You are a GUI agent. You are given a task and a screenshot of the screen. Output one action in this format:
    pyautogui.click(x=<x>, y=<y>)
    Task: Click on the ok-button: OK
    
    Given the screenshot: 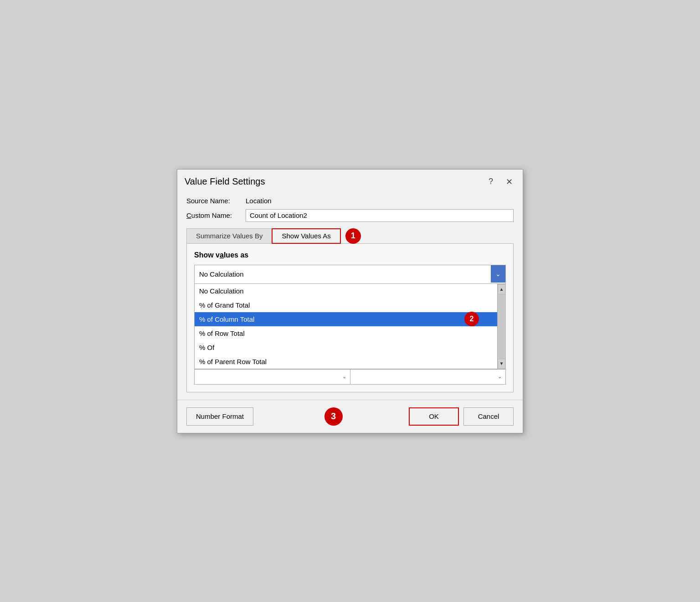 What is the action you would take?
    pyautogui.click(x=434, y=417)
    